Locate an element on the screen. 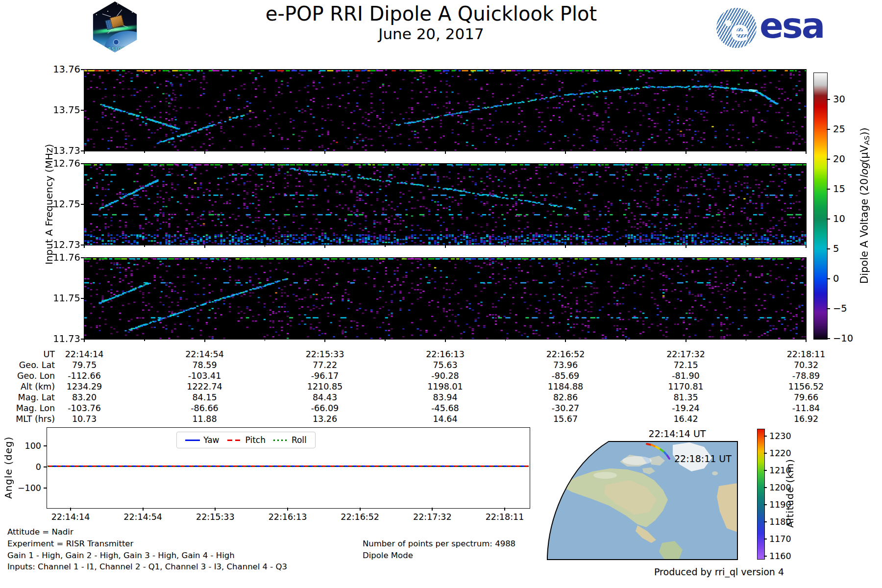 The width and height of the screenshot is (882, 588). freq-tick-label: 11.73 is located at coordinates (63, 339).